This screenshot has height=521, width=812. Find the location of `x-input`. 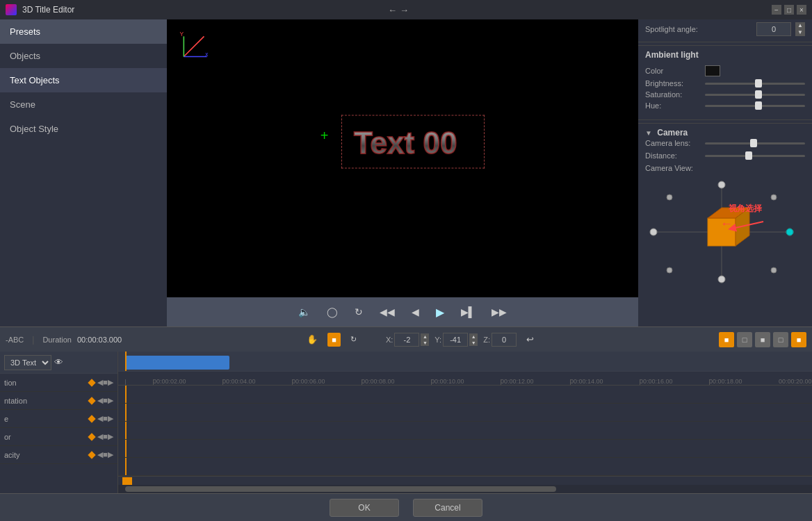

x-input is located at coordinates (407, 340).